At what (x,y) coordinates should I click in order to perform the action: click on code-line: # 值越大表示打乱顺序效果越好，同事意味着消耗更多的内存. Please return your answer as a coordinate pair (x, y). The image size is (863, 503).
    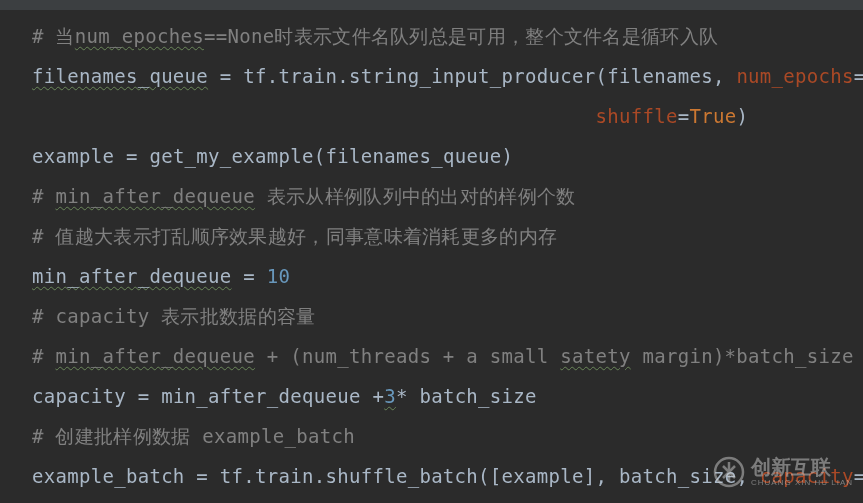
    Looking at the image, I should click on (448, 236).